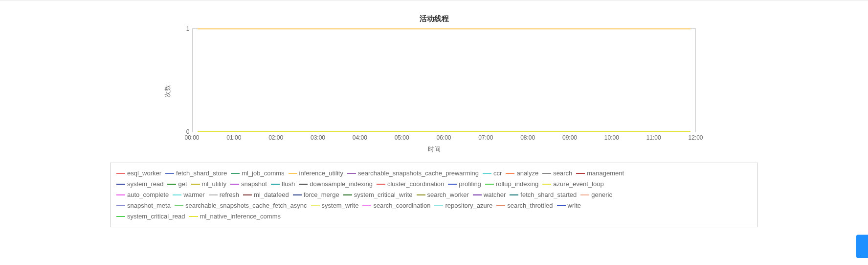 The height and width of the screenshot is (265, 868). I want to click on x-tick-label: 02:00, so click(276, 138).